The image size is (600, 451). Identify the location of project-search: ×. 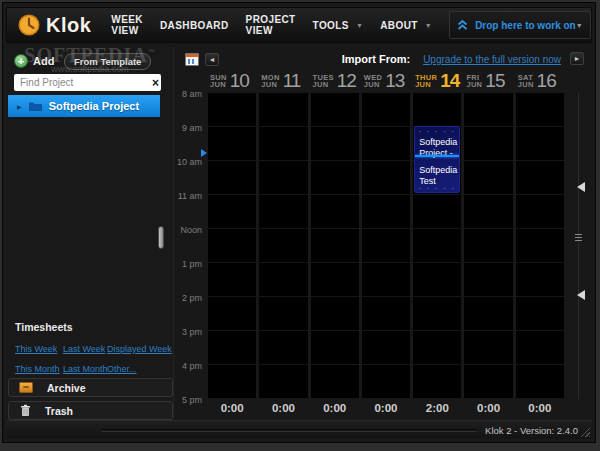
(88, 82).